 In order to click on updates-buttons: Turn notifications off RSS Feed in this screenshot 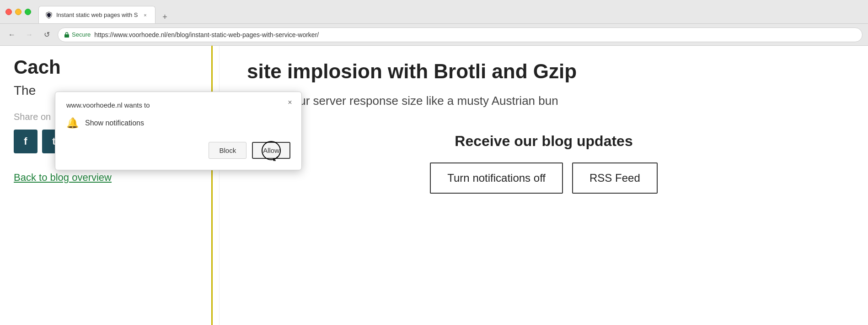, I will do `click(544, 178)`.